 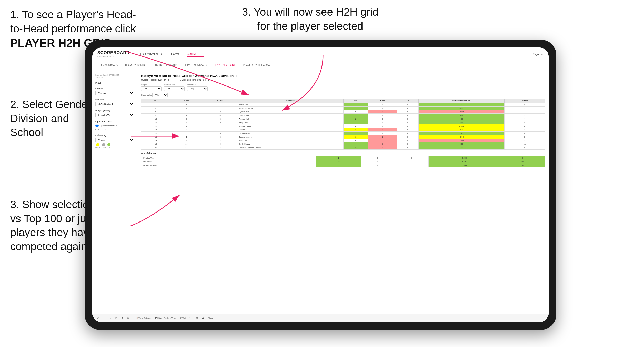 I want to click on filter-conference-label: Conference, so click(x=174, y=85).